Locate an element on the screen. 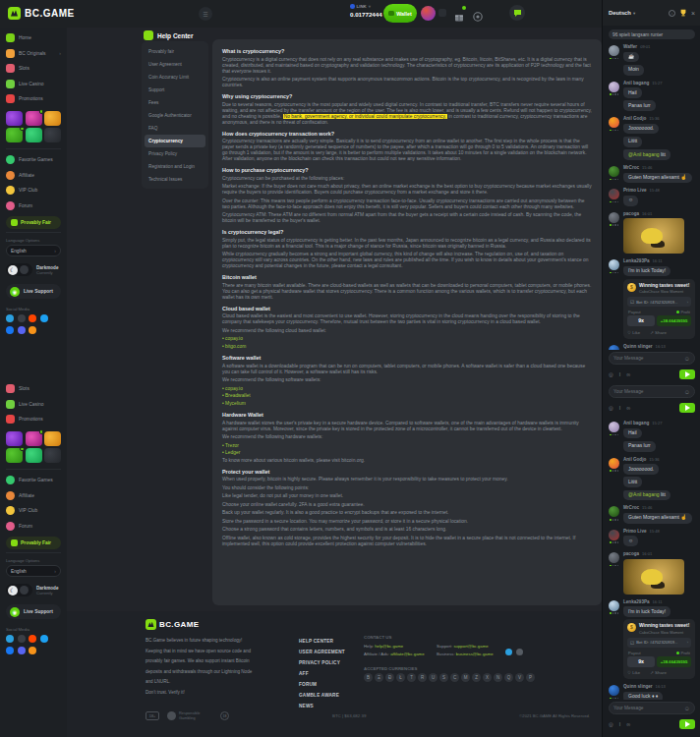  sidebar-item-affiliate: Affiliate is located at coordinates (33, 496).